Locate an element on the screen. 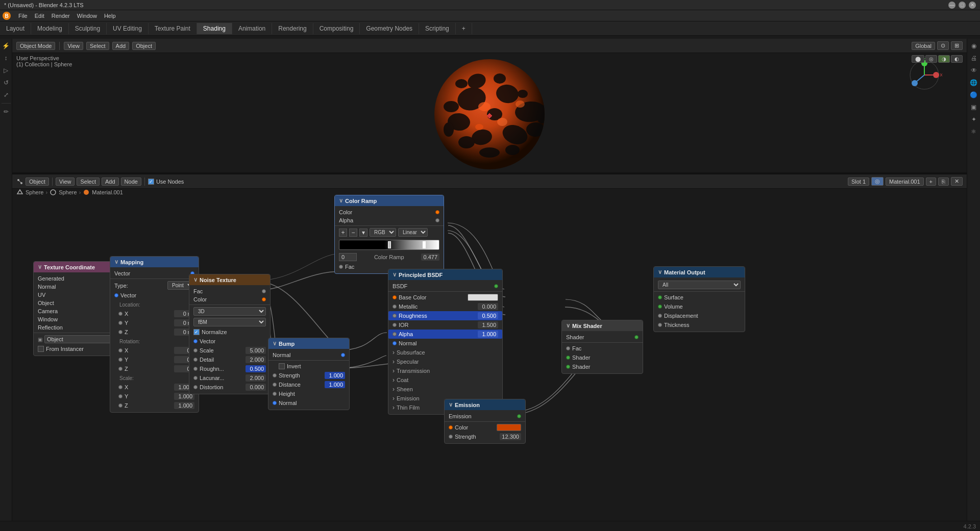 Image resolution: width=980 pixels, height=531 pixels. bump-collapse: ∨ is located at coordinates (275, 344).